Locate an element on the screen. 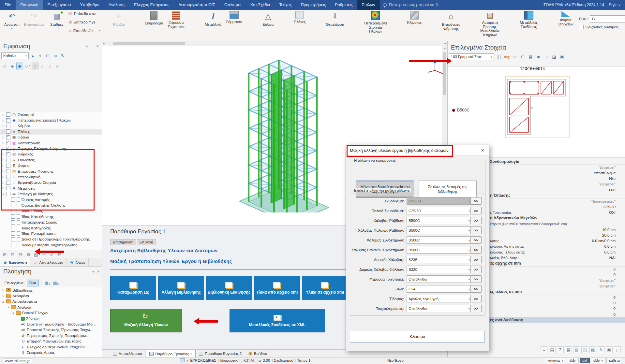  ribbon-button: Μεταλλικές Συνδέσεις is located at coordinates (529, 22).